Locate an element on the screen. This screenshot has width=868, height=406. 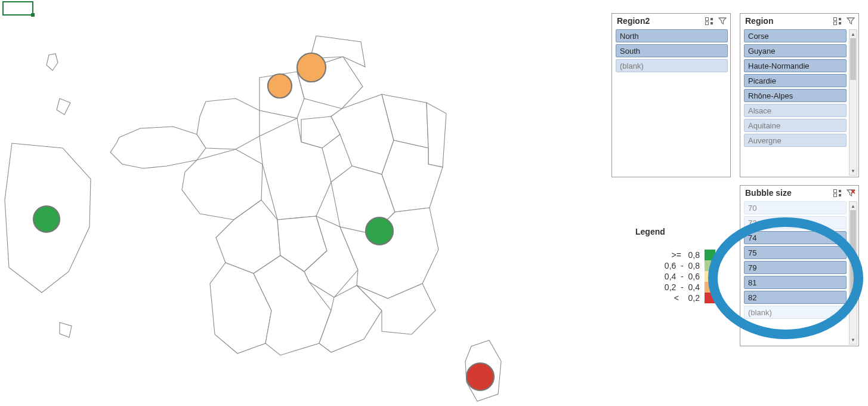
slicer-region: Region CorseGuyaneHaute-NormandiePicardi… is located at coordinates (799, 96).